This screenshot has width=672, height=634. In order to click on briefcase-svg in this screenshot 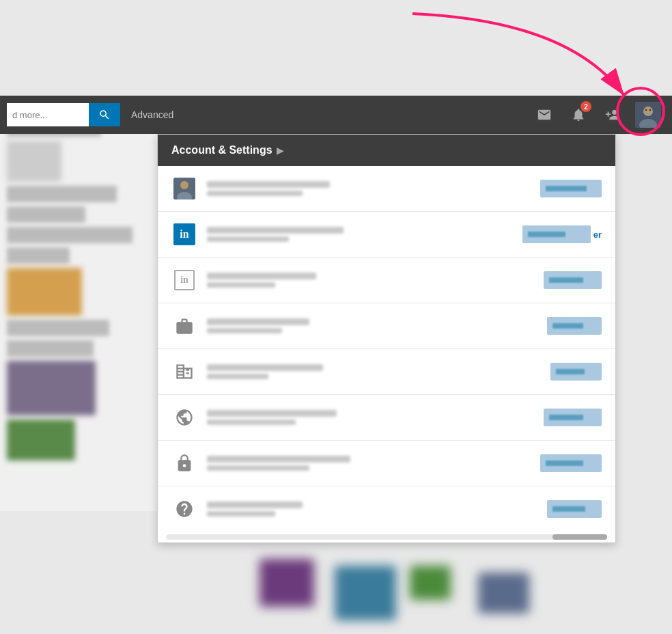, I will do `click(184, 326)`.